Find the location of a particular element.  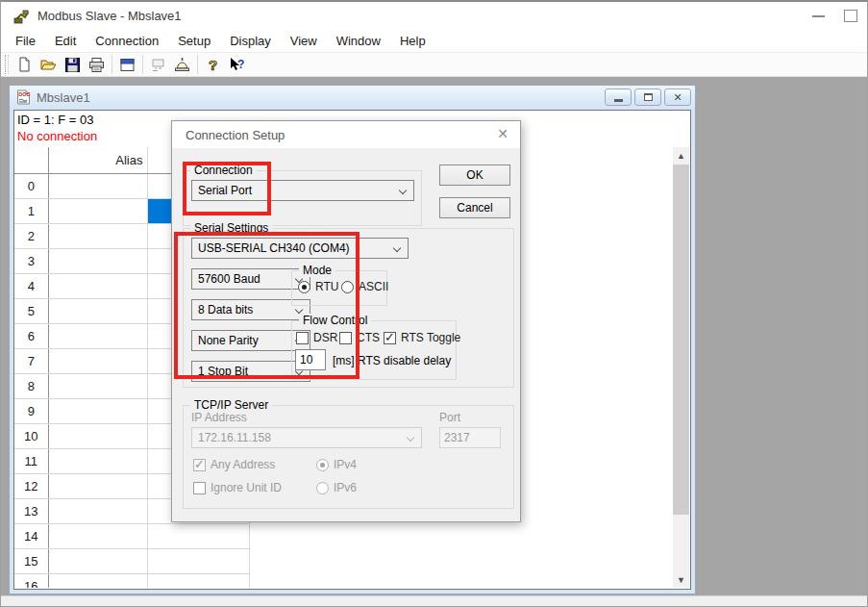

menubar: FileEditConnectionSetupDisplayViewWindow… is located at coordinates (434, 40).